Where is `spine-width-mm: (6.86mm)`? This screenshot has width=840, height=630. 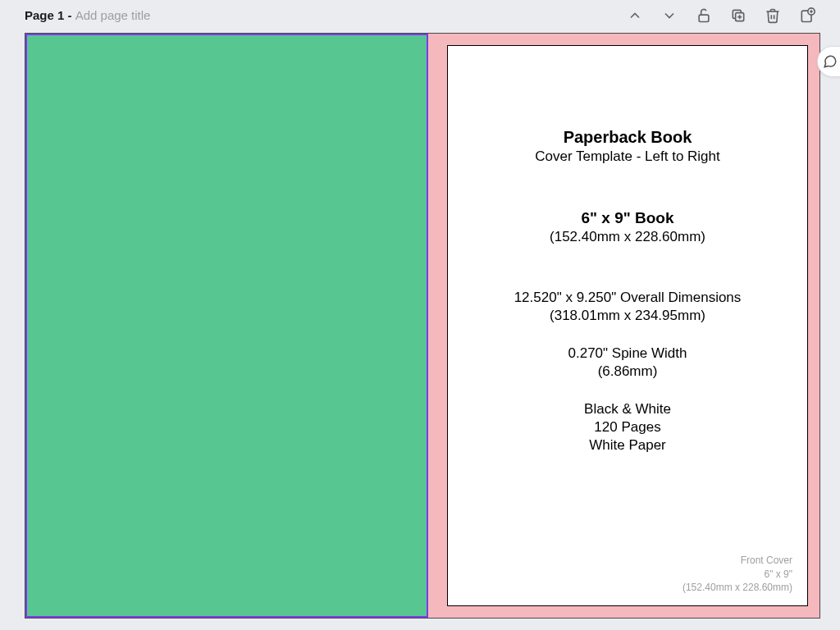 spine-width-mm: (6.86mm) is located at coordinates (628, 372).